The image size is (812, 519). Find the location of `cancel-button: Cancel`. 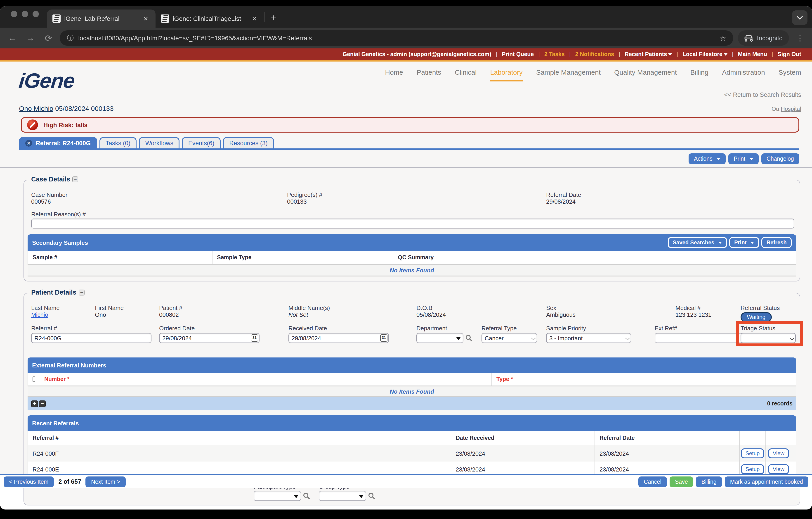

cancel-button: Cancel is located at coordinates (653, 482).